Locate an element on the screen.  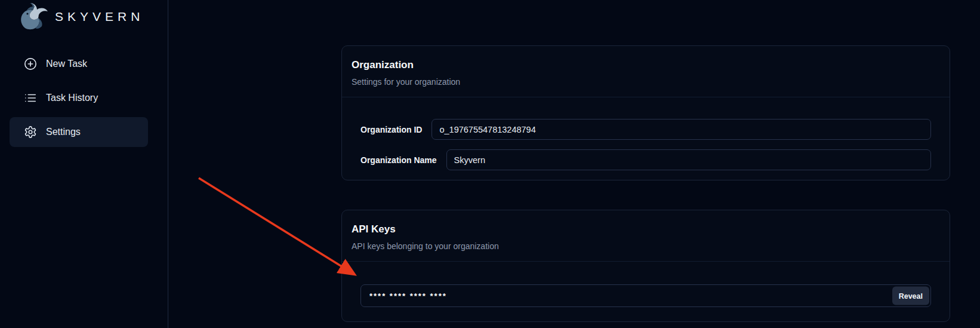
sidebar-item-label: Task History is located at coordinates (72, 98).